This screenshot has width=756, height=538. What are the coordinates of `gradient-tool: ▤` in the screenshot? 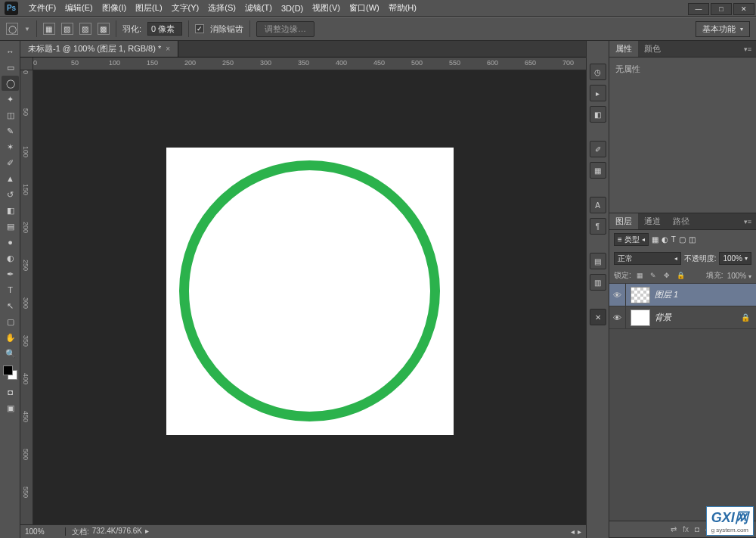 It's located at (11, 226).